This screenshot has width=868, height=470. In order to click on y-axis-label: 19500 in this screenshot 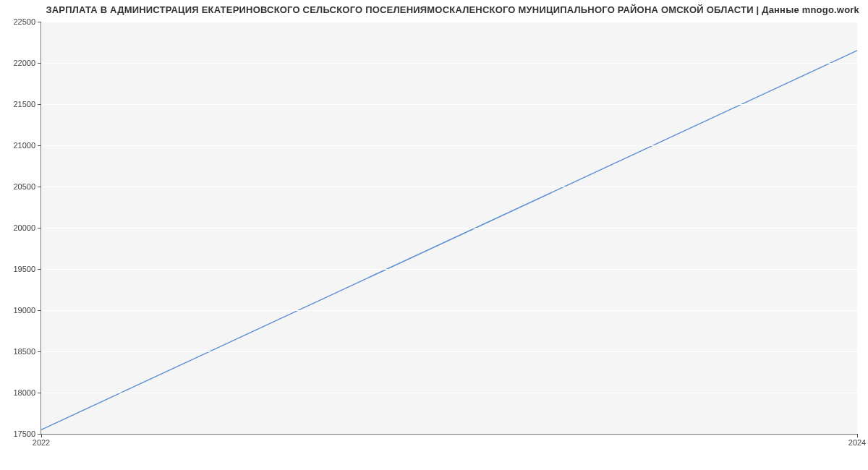, I will do `click(25, 269)`.